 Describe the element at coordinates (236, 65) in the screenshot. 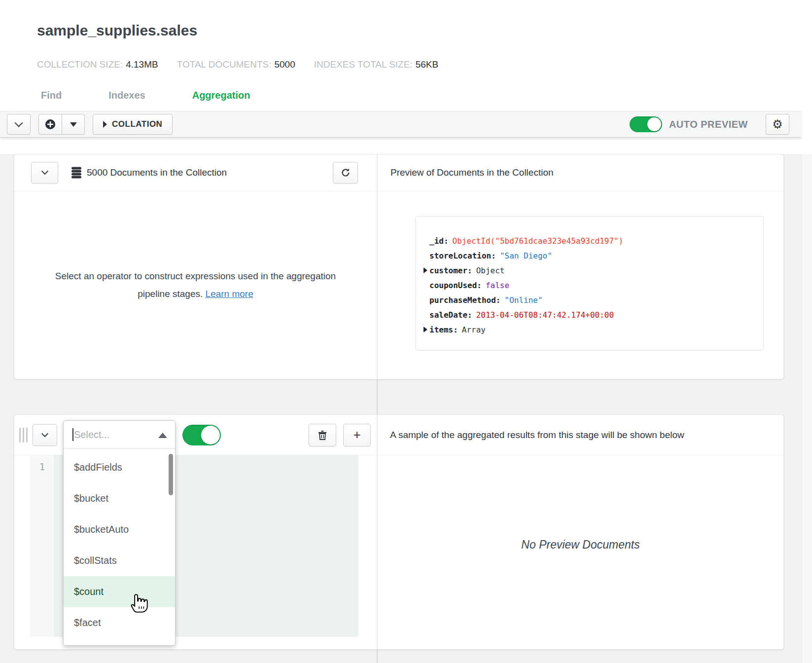

I see `stat-total-documents: TOTAL DOCUMENTS:5000` at that location.